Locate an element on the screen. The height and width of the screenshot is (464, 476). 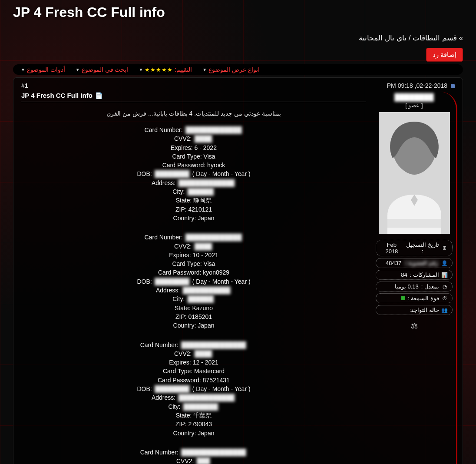
toolbar-rating-label: التقييم: is located at coordinates (183, 70).